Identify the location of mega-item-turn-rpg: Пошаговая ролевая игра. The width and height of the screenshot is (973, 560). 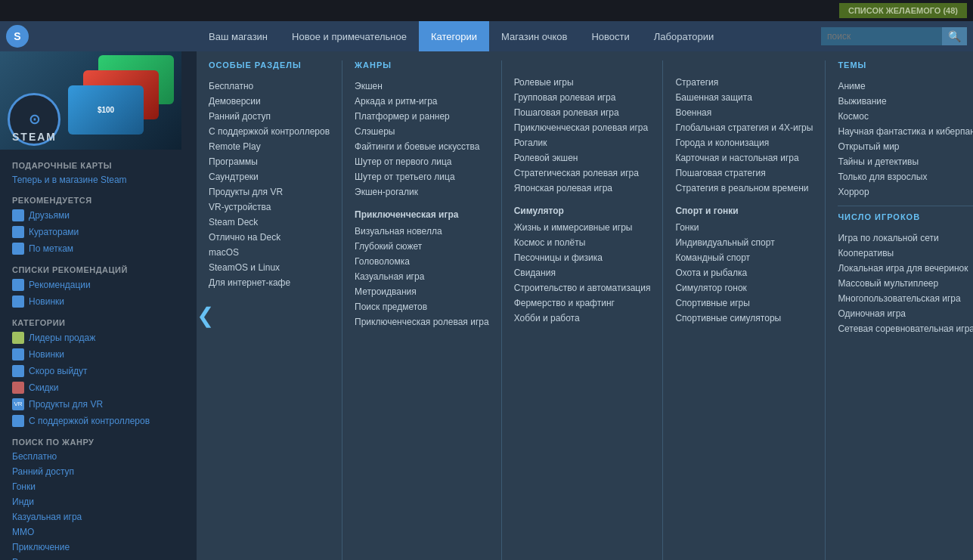
(582, 113).